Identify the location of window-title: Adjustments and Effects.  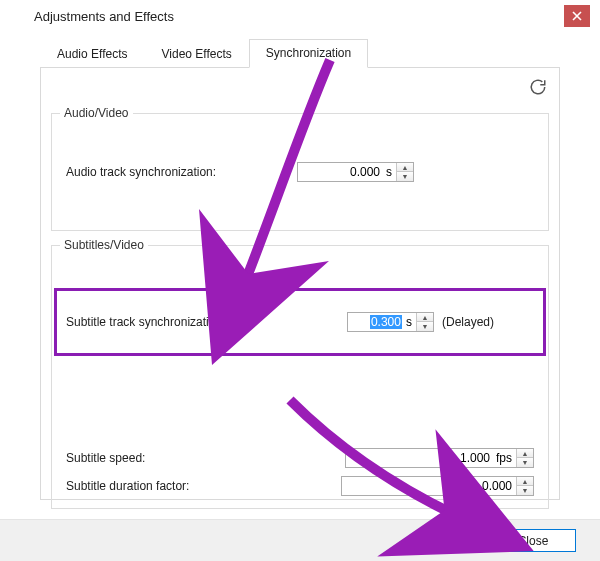
(299, 16).